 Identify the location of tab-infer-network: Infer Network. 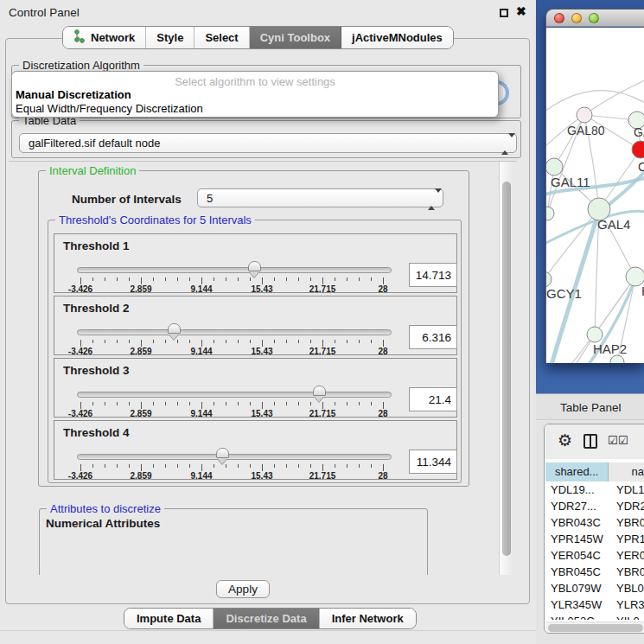
(368, 619).